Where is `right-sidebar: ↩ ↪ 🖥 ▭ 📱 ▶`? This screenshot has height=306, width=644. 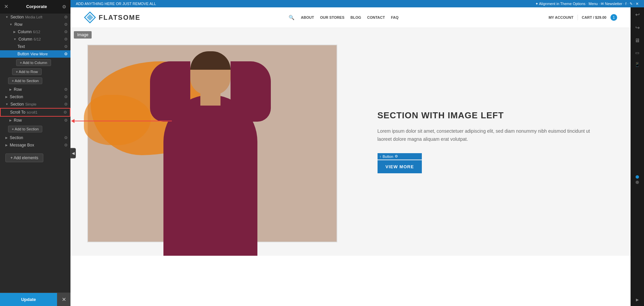
right-sidebar: ↩ ↪ 🖥 ▭ 📱 ▶ is located at coordinates (637, 157).